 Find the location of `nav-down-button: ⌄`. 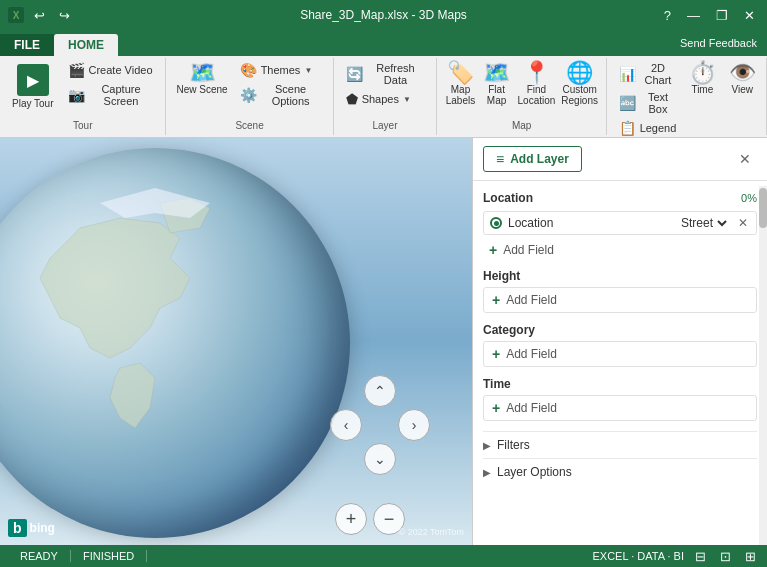

nav-down-button: ⌄ is located at coordinates (380, 459).